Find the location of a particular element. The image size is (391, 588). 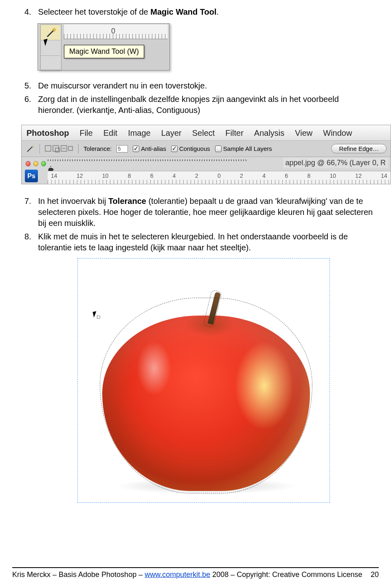

app-name: Photoshop is located at coordinates (48, 133).